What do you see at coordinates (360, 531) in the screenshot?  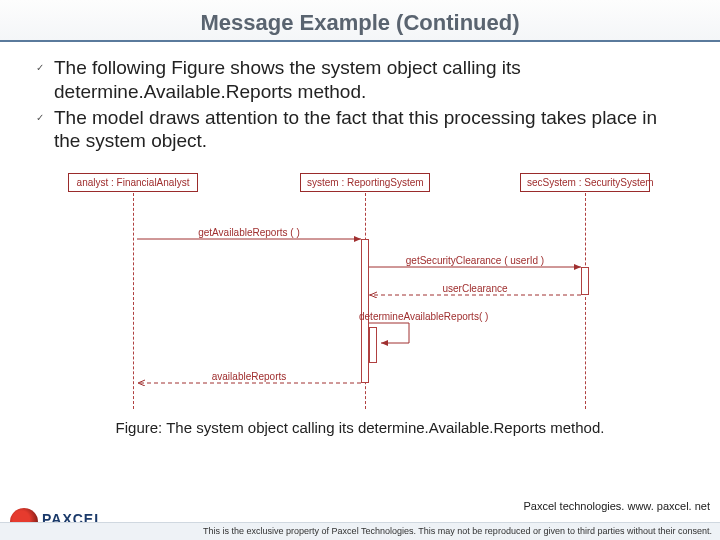 I see `footer-disclaimer: This is the exclusive property of Paxcel…` at bounding box center [360, 531].